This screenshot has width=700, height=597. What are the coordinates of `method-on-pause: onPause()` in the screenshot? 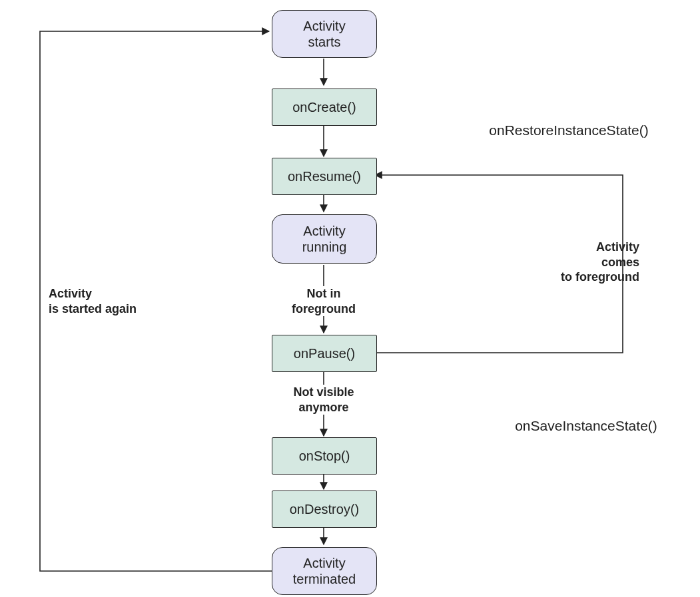 It's located at (324, 353).